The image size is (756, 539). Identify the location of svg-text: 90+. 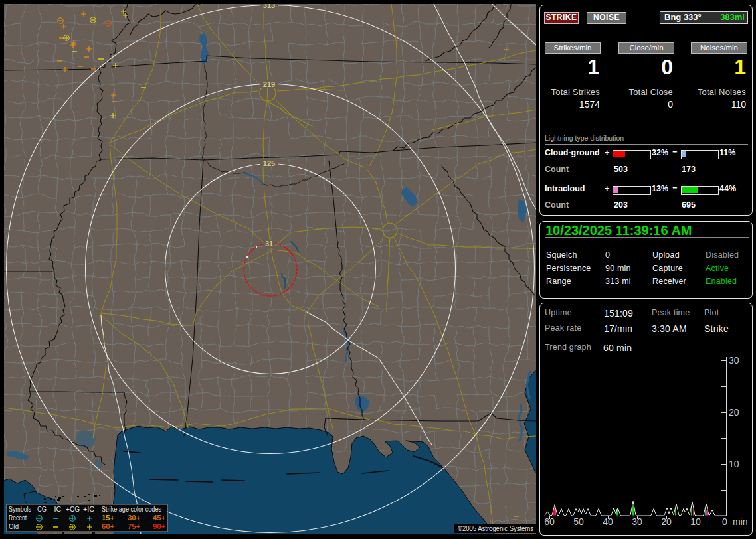
(159, 526).